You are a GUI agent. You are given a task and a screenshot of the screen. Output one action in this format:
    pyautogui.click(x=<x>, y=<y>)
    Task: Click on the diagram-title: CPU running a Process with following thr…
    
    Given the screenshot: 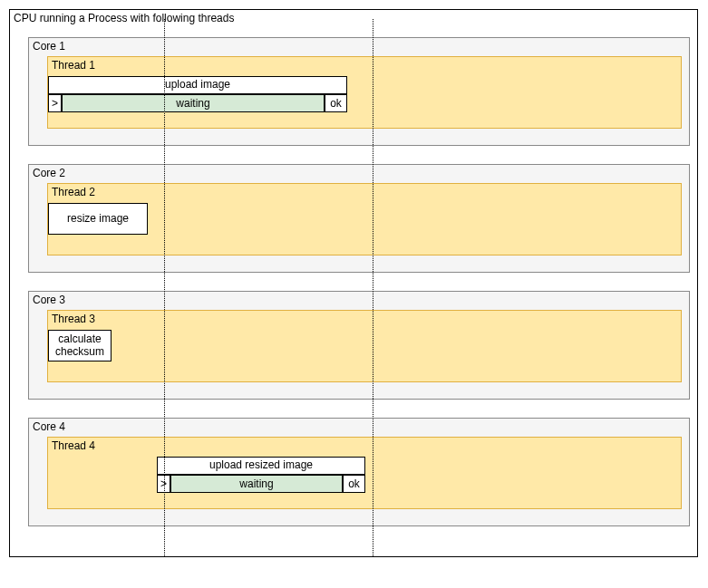 What is the action you would take?
    pyautogui.click(x=123, y=18)
    